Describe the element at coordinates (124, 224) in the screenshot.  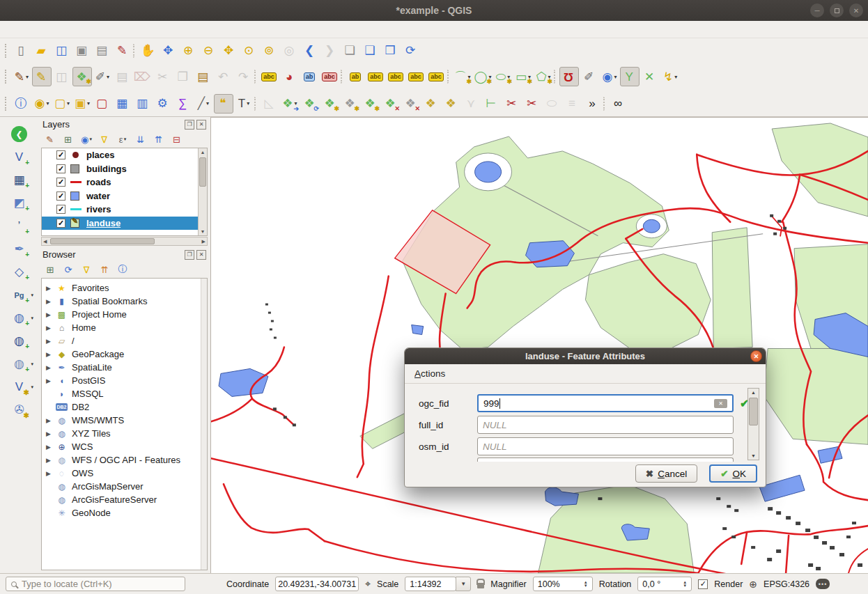
I see `layer-row-landuse: ✎ landuse` at that location.